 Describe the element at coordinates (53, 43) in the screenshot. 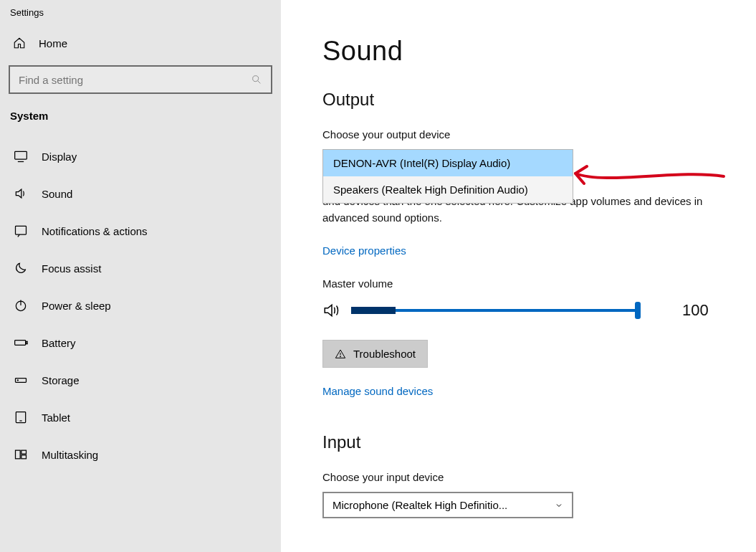

I see `home-label: Home` at that location.